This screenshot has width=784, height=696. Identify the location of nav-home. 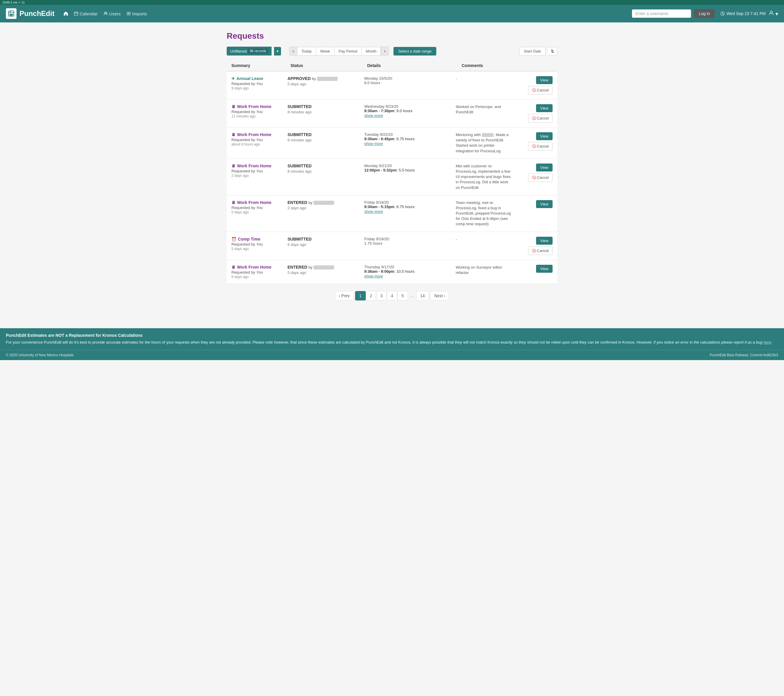
(66, 14).